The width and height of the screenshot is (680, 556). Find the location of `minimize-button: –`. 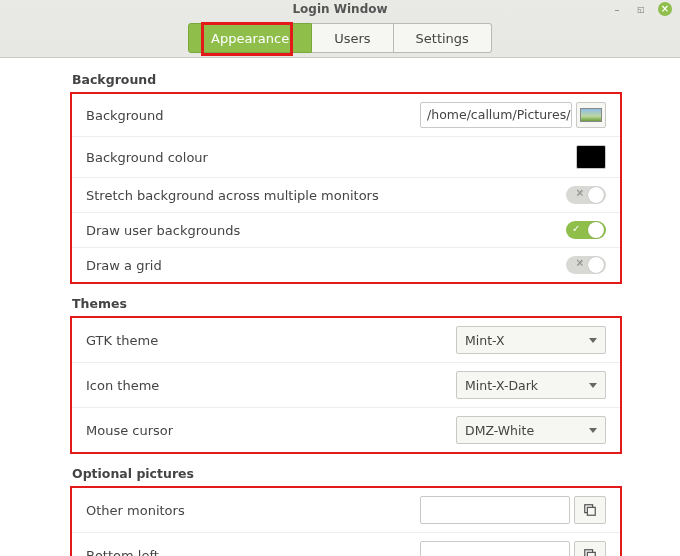

minimize-button: – is located at coordinates (617, 9).